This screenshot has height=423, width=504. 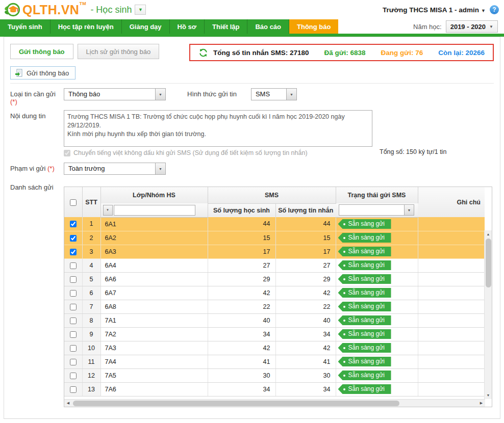 What do you see at coordinates (140, 10) in the screenshot?
I see `module-dropdown-button: ▼` at bounding box center [140, 10].